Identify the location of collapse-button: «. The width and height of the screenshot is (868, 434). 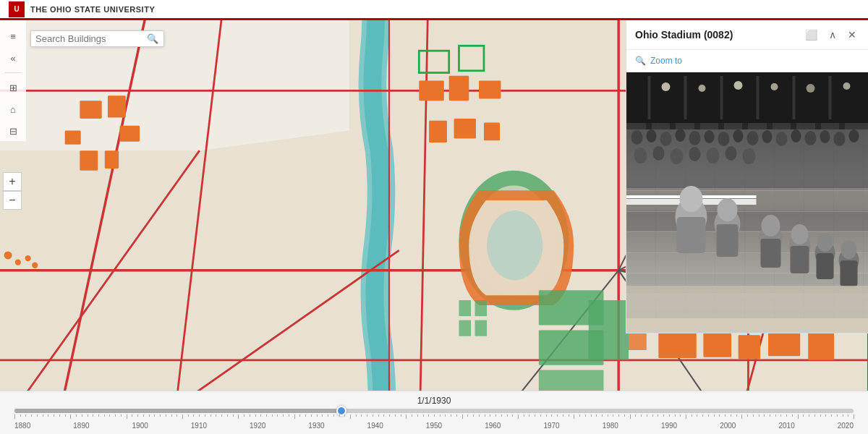
(13, 58).